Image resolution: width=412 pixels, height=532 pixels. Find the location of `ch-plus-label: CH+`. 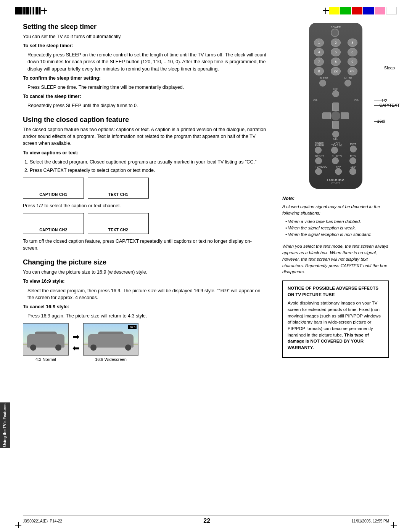

ch-plus-label: CH+ is located at coordinates (336, 89).